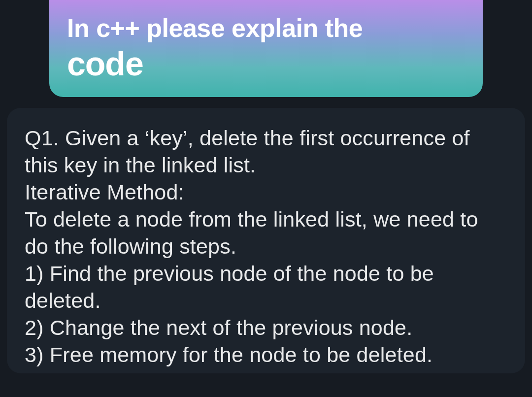  I want to click on method-label: Iterative Method:, so click(266, 192).